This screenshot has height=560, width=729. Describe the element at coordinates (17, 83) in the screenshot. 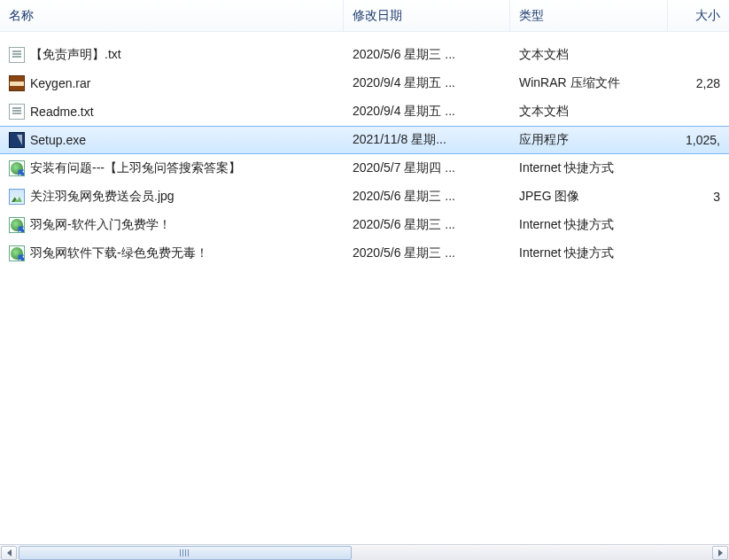

I see `archive-file-icon` at that location.